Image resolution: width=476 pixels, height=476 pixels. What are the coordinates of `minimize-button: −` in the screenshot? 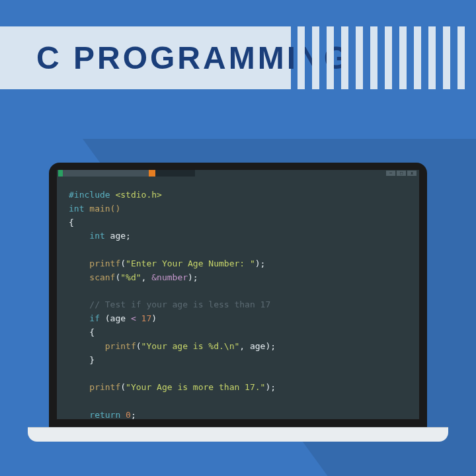 It's located at (391, 173).